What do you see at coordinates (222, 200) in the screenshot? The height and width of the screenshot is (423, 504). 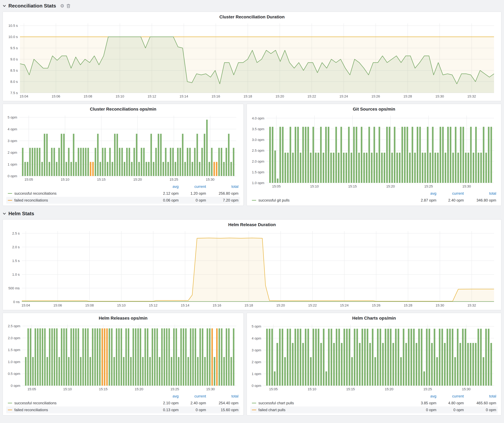 I see `legend-total-value: 7.20 opm` at bounding box center [222, 200].